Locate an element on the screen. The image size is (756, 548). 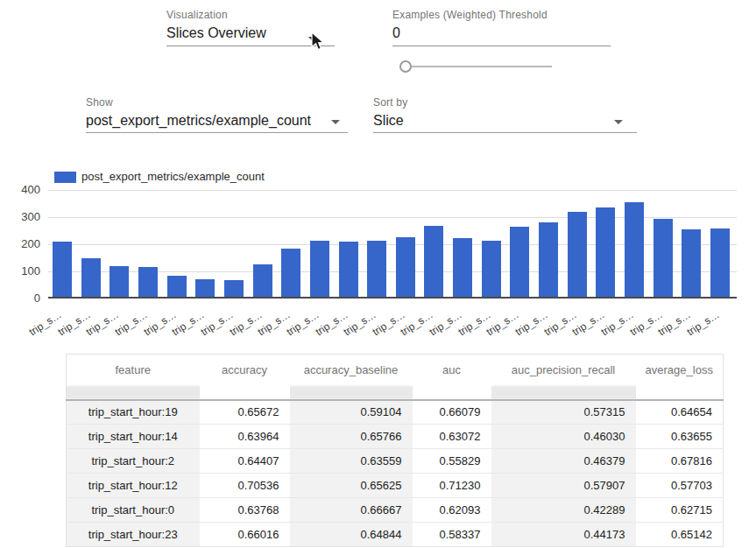
cell-accuracy_baseline: 0.63559 is located at coordinates (351, 461).